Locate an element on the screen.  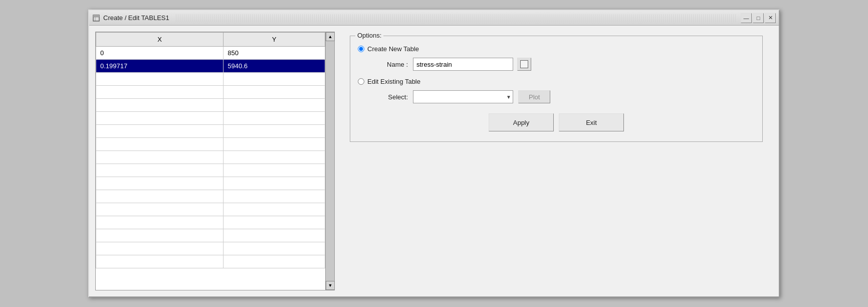
cell-y: 5940.6 is located at coordinates (275, 66).